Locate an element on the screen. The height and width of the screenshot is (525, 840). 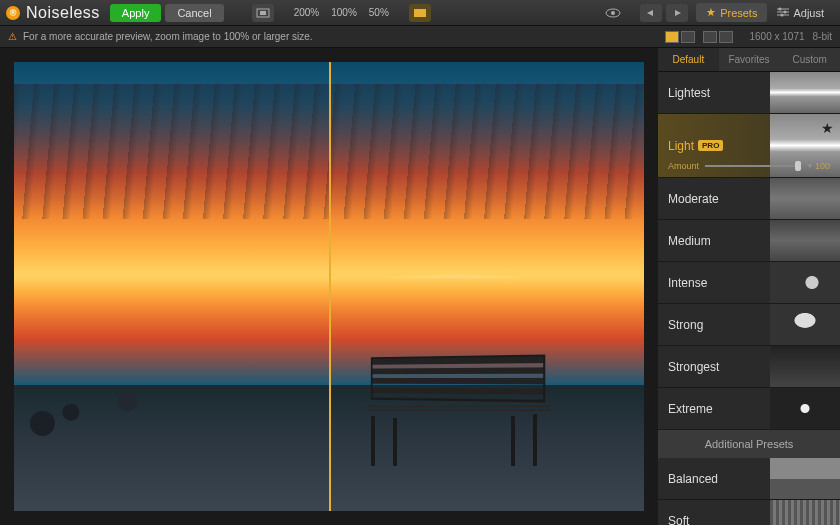
zoom-controls: 200% 100% 50% is located at coordinates (342, 12).